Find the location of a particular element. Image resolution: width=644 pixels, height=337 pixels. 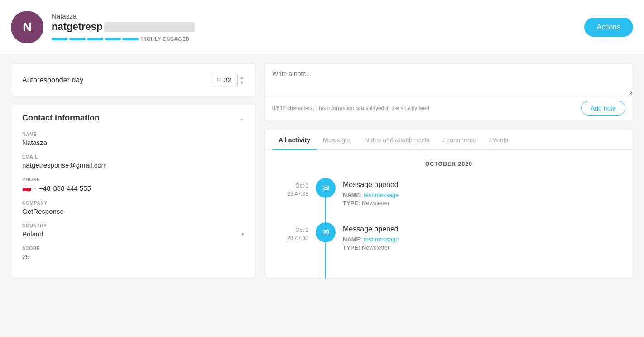

activity-icon-wrap-2: ✉ is located at coordinates (326, 232).